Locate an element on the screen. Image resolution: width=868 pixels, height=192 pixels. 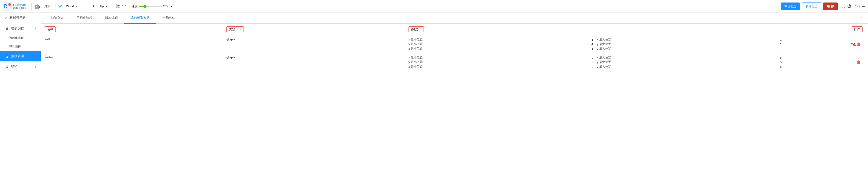
mode-button: 真实 is located at coordinates (47, 6).